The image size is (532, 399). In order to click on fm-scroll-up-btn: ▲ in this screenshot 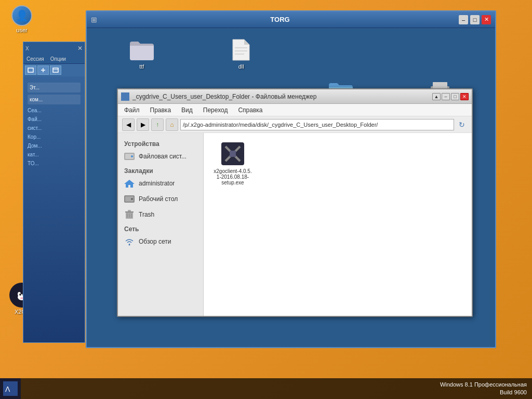, I will do `click(436, 97)`.